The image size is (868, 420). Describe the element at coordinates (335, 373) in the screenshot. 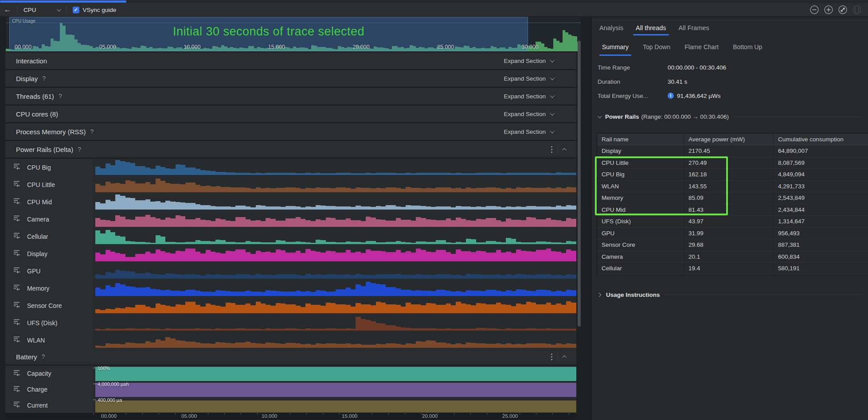

I see `track-chart-capacity: 100%` at that location.